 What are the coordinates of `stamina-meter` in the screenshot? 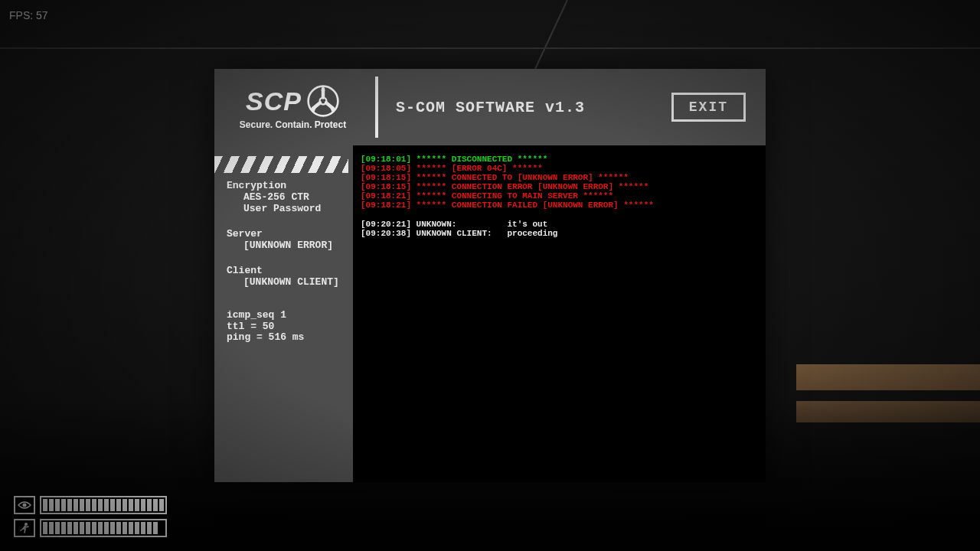 It's located at (90, 528).